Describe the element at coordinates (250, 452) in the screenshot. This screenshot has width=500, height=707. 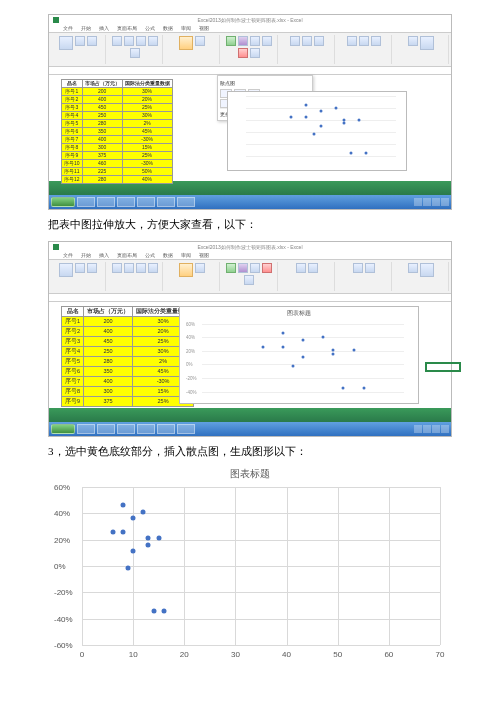
I see `caption-2: 3，选中黄色底纹部分，插入散点图，生成图形以下：` at that location.